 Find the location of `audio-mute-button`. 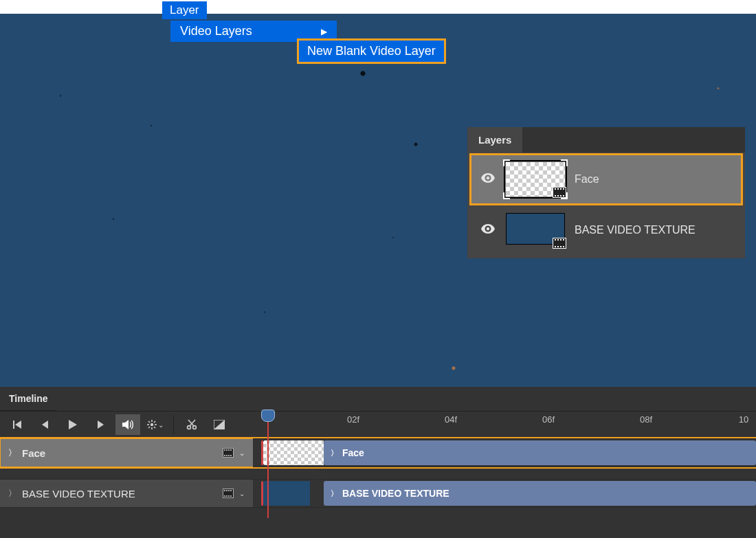

audio-mute-button is located at coordinates (128, 425).